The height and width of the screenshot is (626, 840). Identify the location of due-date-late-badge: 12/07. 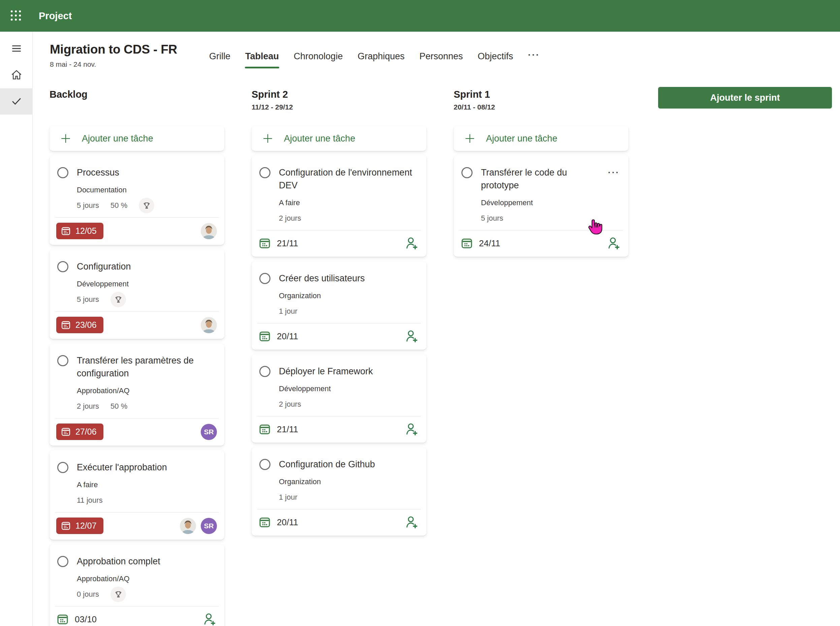
(80, 526).